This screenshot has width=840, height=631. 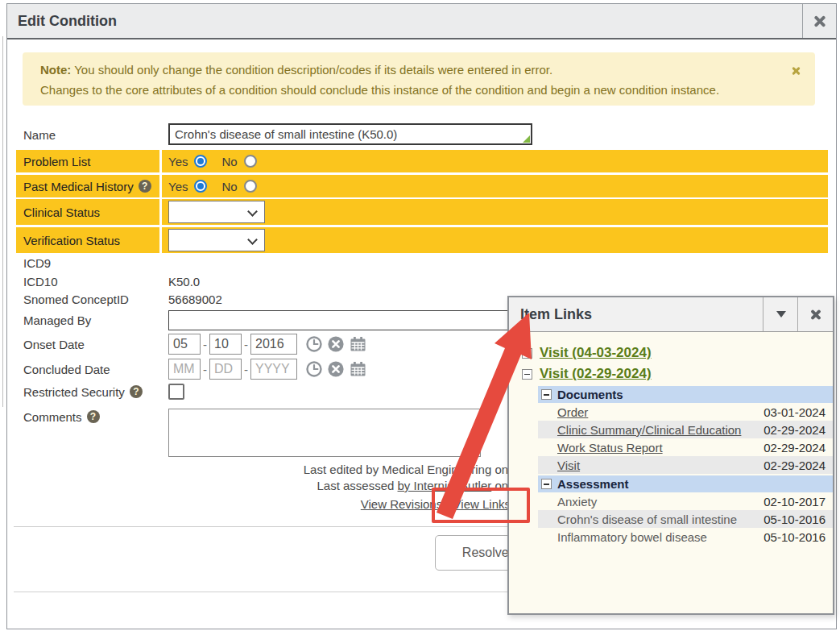 What do you see at coordinates (685, 537) in the screenshot?
I see `link-item-row: Inflammatory bowel disease05-10-2016` at bounding box center [685, 537].